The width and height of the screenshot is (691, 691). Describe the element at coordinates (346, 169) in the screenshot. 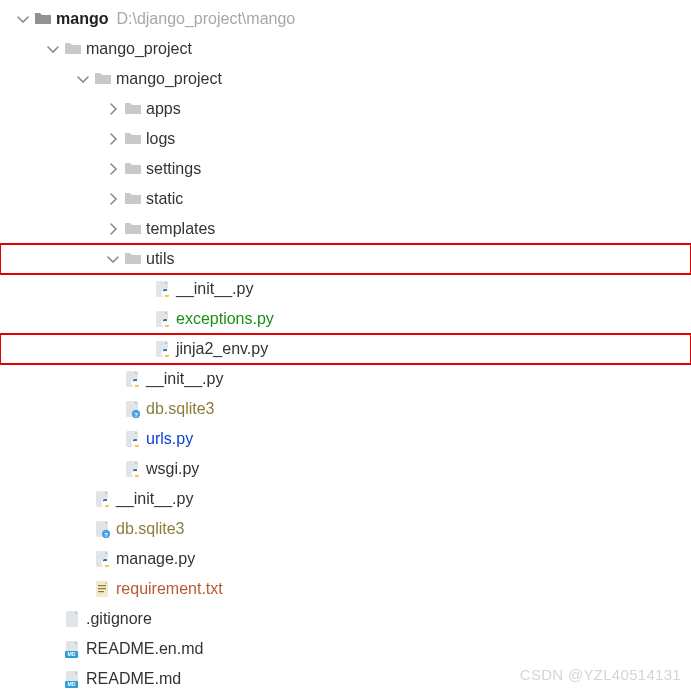

I see `tree-row: settings` at that location.